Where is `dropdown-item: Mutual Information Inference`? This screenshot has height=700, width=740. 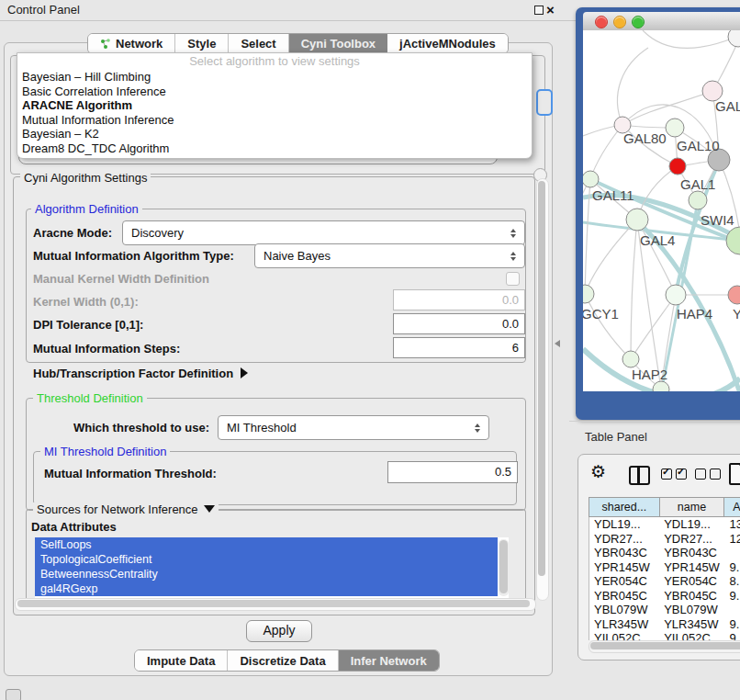 dropdown-item: Mutual Information Inference is located at coordinates (275, 120).